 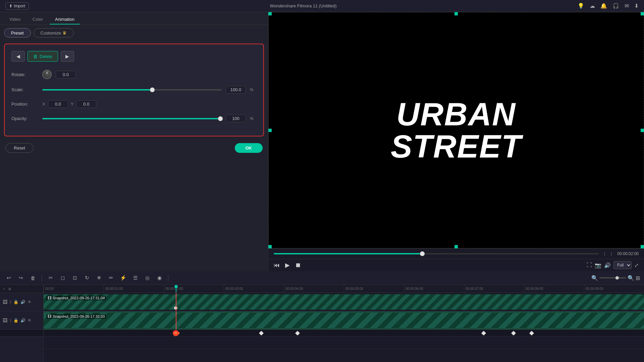 What do you see at coordinates (74, 289) in the screenshot?
I see `ruler-mark-0: 00:00` at bounding box center [74, 289].